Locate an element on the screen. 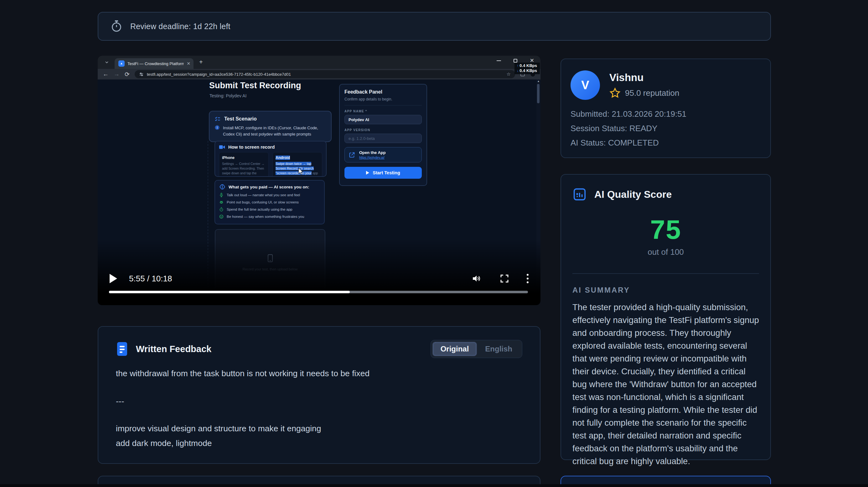 The height and width of the screenshot is (487, 868). app-name-label: APP NAME * is located at coordinates (383, 111).